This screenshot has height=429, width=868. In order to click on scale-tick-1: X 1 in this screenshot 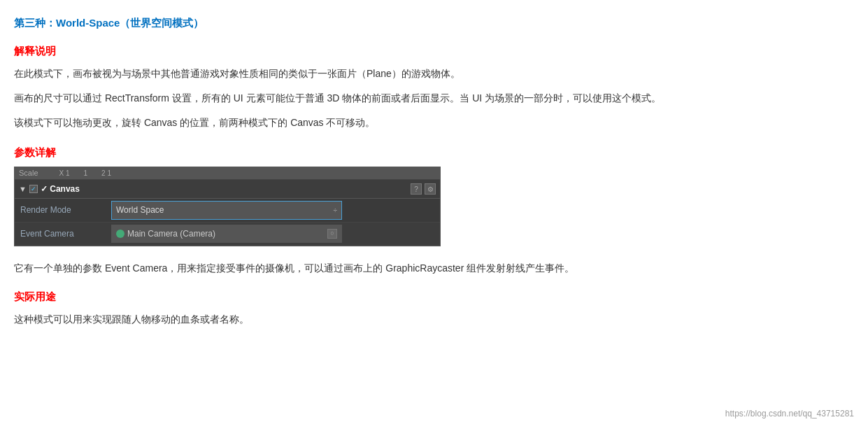, I will do `click(64, 174)`.